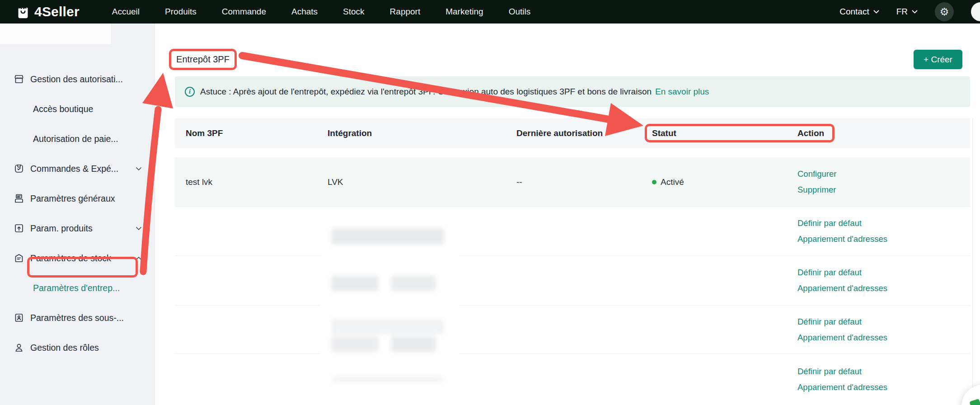 This screenshot has width=980, height=405. I want to click on sidebar-item-autorisation-paiement: Autorisation de paie..., so click(77, 139).